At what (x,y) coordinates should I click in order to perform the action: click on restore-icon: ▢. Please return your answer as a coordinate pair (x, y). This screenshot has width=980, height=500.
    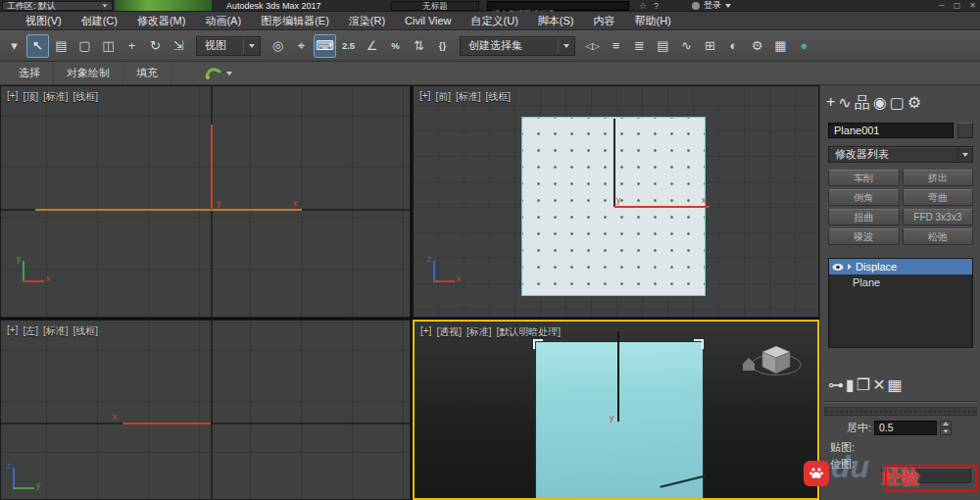
    Looking at the image, I should click on (957, 6).